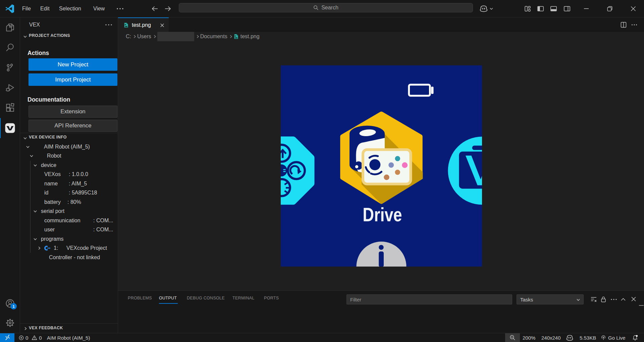  Describe the element at coordinates (120, 9) in the screenshot. I see `menu-more-icon` at that location.